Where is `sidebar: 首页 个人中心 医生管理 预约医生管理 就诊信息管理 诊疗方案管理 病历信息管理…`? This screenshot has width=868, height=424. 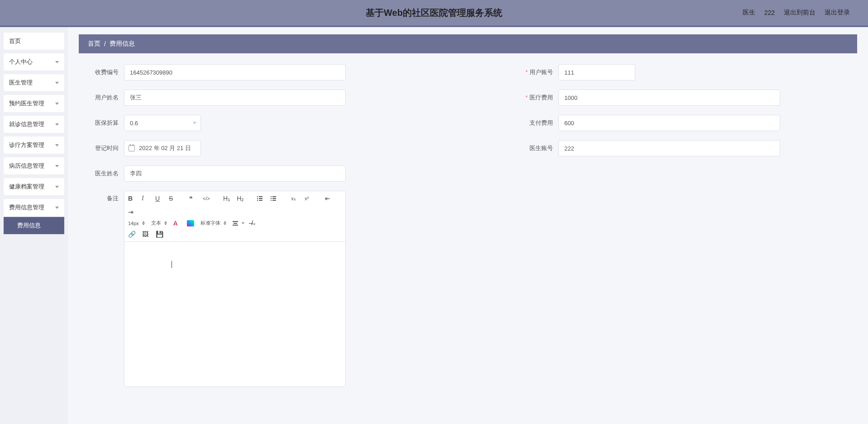
sidebar: 首页 个人中心 医生管理 预约医生管理 就诊信息管理 诊疗方案管理 病历信息管理… is located at coordinates (34, 226).